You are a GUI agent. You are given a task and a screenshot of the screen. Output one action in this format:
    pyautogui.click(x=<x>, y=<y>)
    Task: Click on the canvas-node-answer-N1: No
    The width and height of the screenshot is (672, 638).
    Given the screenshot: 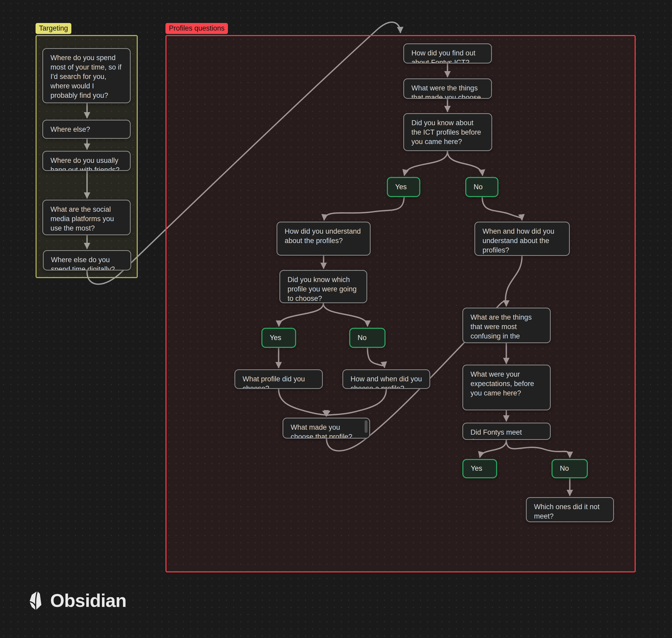 What is the action you would take?
    pyautogui.click(x=482, y=187)
    